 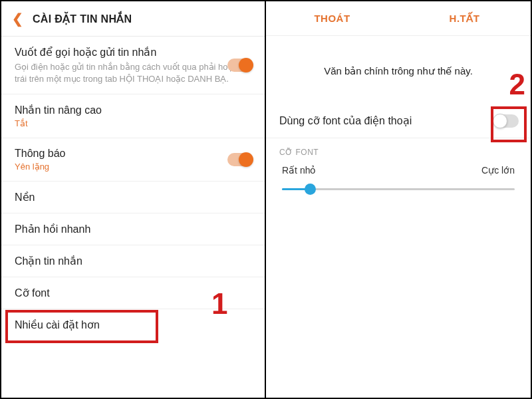 What do you see at coordinates (332, 19) in the screenshot?
I see `exit-button: THOÁT` at bounding box center [332, 19].